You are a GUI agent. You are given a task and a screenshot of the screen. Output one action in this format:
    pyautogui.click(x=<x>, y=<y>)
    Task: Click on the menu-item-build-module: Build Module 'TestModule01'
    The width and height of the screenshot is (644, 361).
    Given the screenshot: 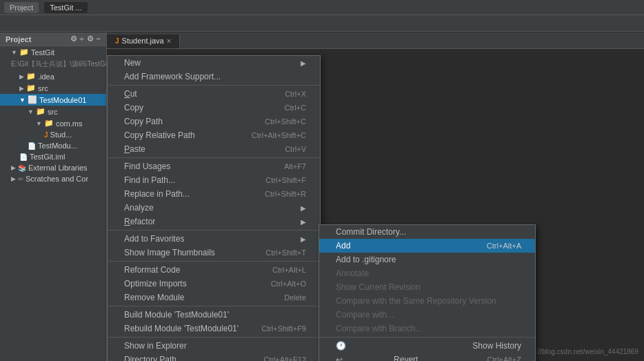 What is the action you would take?
    pyautogui.click(x=214, y=315)
    